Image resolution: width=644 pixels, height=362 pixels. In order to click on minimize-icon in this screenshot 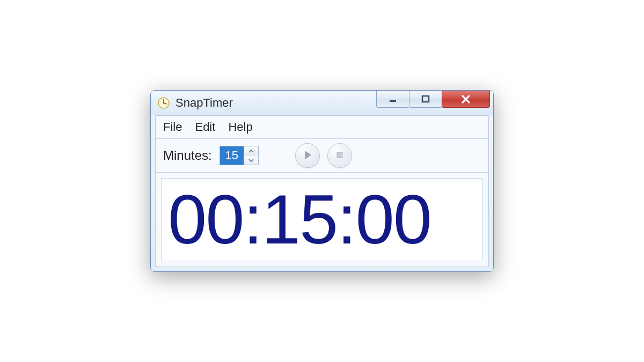, I will do `click(393, 99)`.